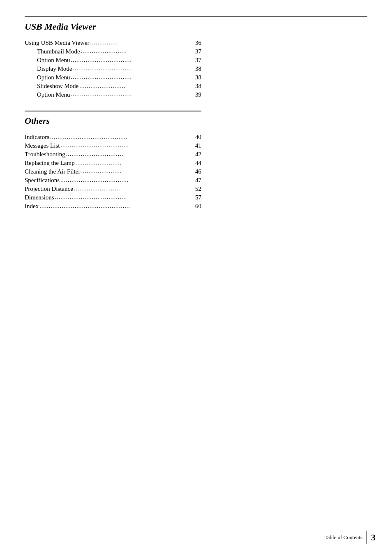 Image resolution: width=392 pixels, height=556 pixels. What do you see at coordinates (113, 60) in the screenshot?
I see `toc-entry-option-menu-1: Option Menu ............................…` at bounding box center [113, 60].